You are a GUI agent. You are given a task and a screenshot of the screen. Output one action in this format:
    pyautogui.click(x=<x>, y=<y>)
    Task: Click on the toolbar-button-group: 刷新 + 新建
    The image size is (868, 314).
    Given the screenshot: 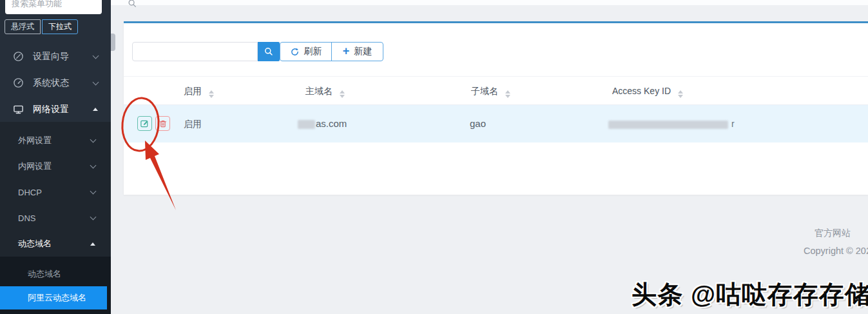 What is the action you would take?
    pyautogui.click(x=331, y=52)
    